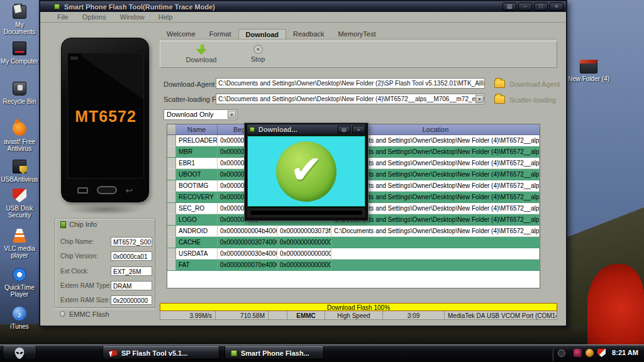 The image size is (644, 362). Describe the element at coordinates (509, 6) in the screenshot. I see `window-menu-button: ▤` at that location.